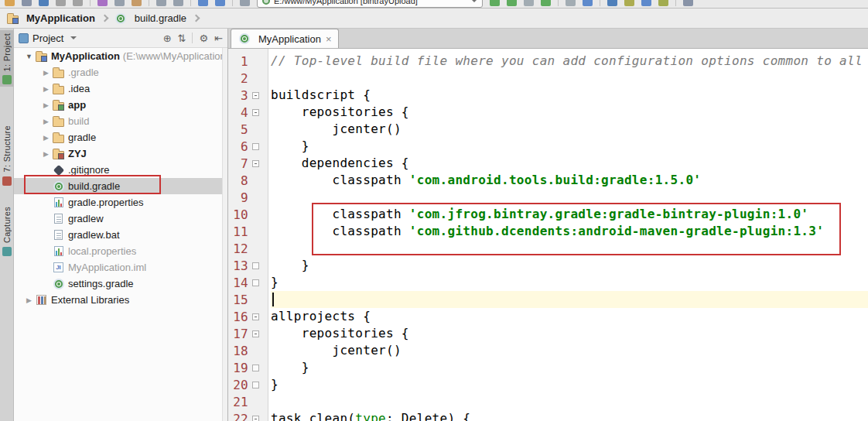 The width and height of the screenshot is (868, 421). What do you see at coordinates (121, 203) in the screenshot?
I see `tree-item-gradle-properties: gradle.properties` at bounding box center [121, 203].